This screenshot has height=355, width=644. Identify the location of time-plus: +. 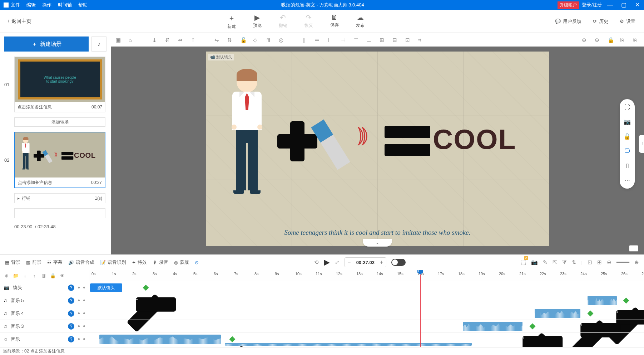
(382, 262).